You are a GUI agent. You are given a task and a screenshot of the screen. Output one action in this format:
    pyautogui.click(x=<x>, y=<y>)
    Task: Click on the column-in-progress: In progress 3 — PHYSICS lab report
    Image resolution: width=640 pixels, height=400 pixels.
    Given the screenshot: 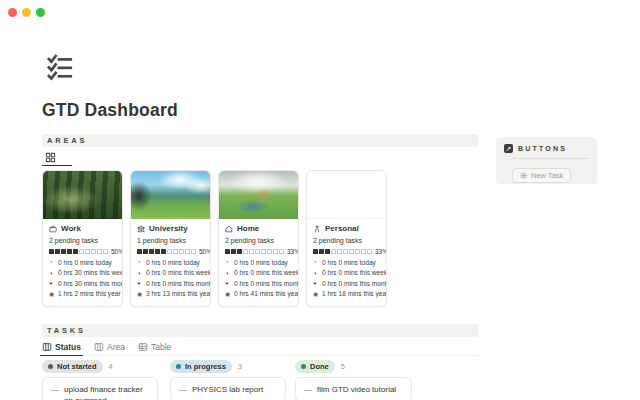 What is the action you would take?
    pyautogui.click(x=228, y=380)
    